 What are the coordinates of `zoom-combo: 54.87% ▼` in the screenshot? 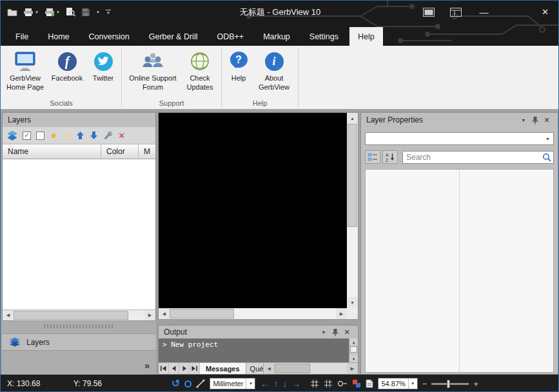 It's located at (397, 384).